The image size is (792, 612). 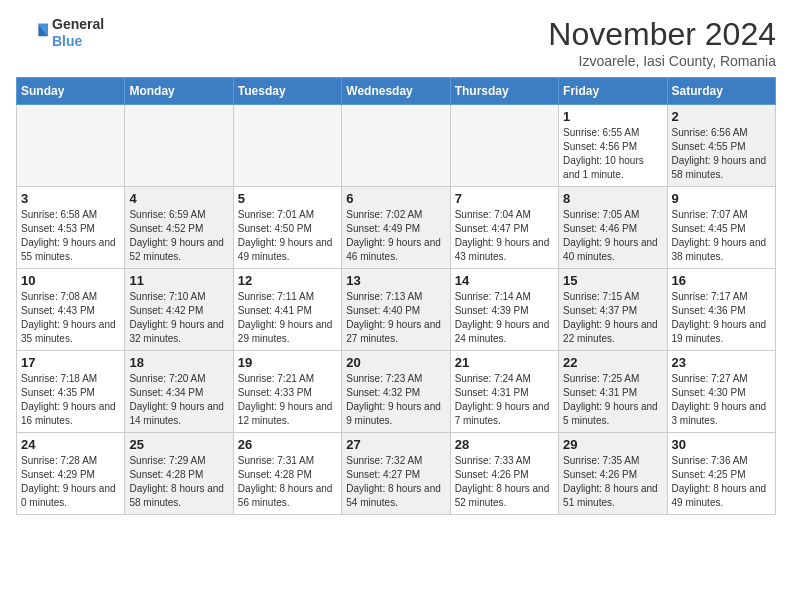 I want to click on weekday-header-saturday: Saturday, so click(x=721, y=92).